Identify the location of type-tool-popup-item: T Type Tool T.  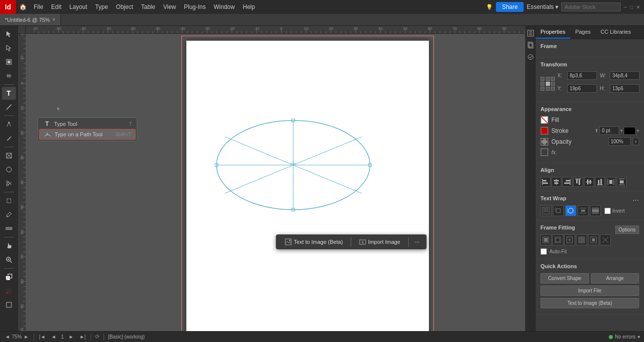
(87, 124).